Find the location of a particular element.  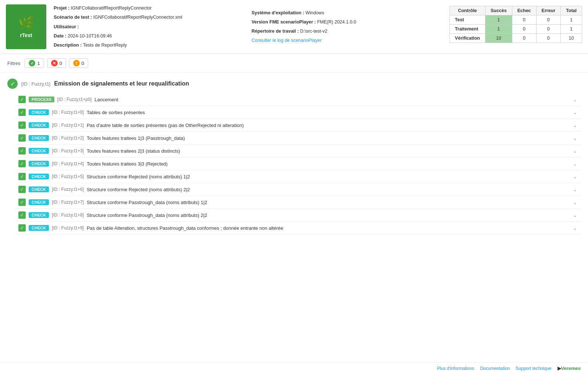

filter-success-count: 1 is located at coordinates (38, 63).